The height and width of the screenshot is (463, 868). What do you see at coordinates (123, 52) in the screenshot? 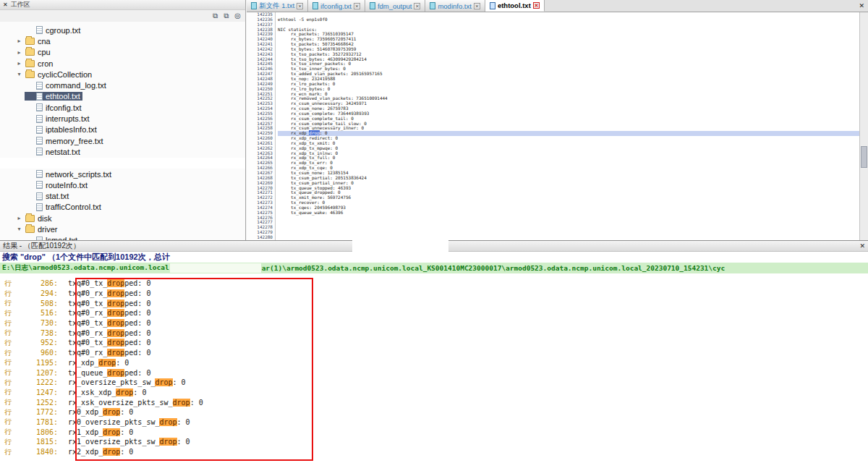
I see `tree-folder-item: ▸cpu` at bounding box center [123, 52].